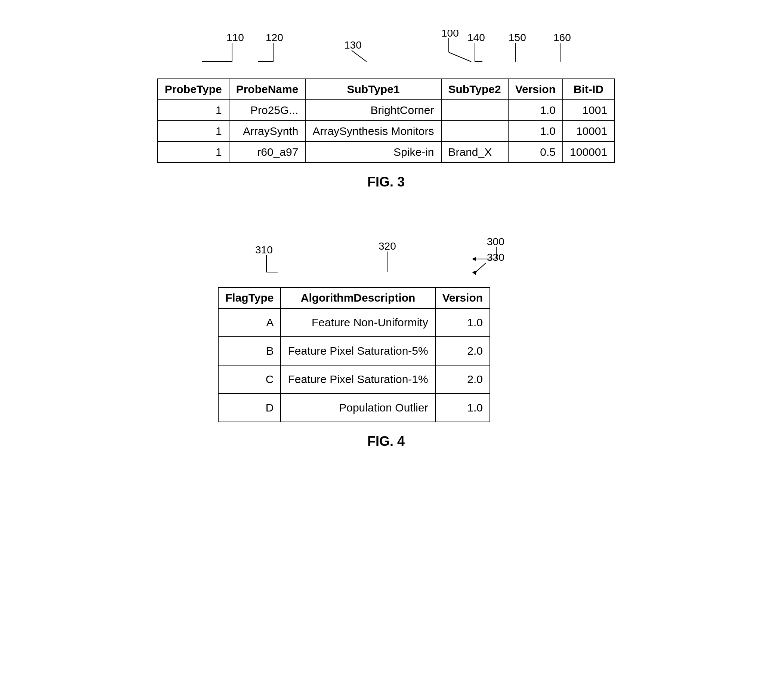 Image resolution: width=772 pixels, height=700 pixels. What do you see at coordinates (250, 379) in the screenshot?
I see `fig4-r3-flagtype: C` at bounding box center [250, 379].